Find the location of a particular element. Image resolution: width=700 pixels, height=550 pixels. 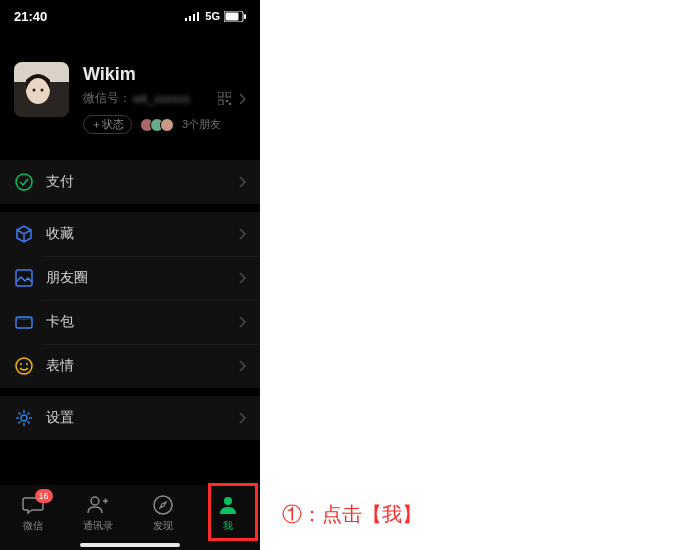

profile-id-row: 微信号： wk_xxxxxx is located at coordinates (164, 98).